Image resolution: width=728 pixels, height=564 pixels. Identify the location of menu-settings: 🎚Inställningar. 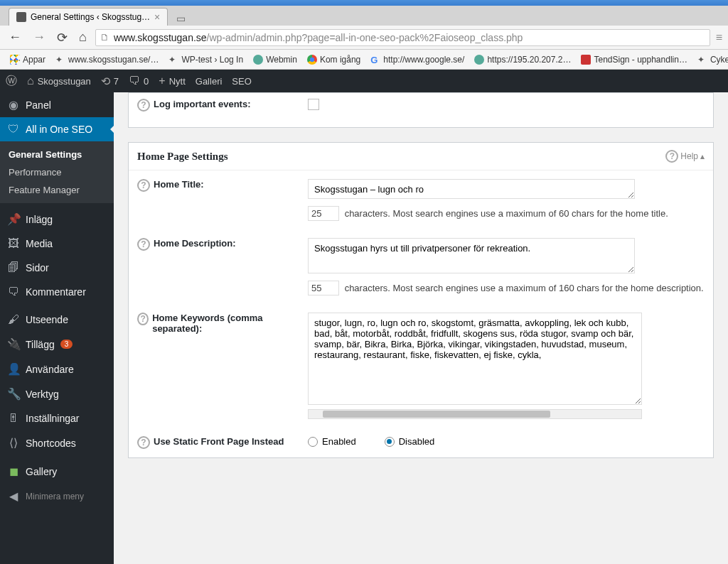
(57, 418).